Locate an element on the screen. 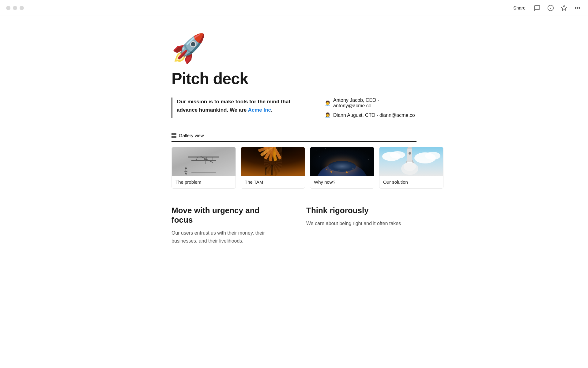 The height and width of the screenshot is (368, 588). mission-text: Our mission is to make tools for the min… is located at coordinates (238, 106).